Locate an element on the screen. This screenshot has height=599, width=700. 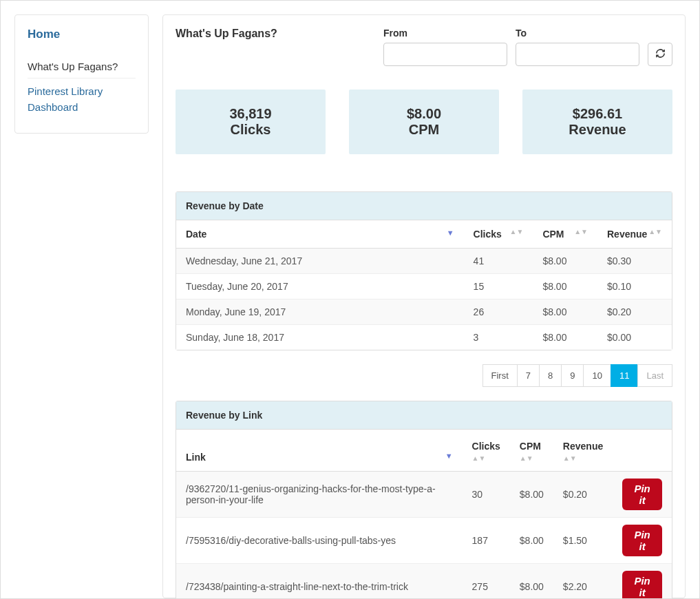
stat-clicks-value: 36,819 is located at coordinates (251, 114).